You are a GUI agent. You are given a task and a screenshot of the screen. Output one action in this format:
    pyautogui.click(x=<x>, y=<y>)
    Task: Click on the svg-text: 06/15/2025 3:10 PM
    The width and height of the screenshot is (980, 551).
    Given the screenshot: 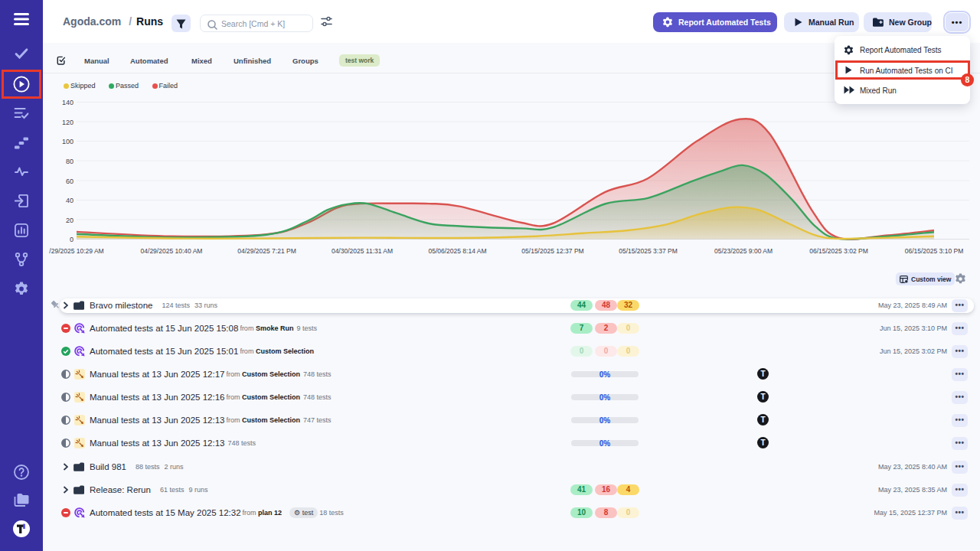 What is the action you would take?
    pyautogui.click(x=934, y=251)
    